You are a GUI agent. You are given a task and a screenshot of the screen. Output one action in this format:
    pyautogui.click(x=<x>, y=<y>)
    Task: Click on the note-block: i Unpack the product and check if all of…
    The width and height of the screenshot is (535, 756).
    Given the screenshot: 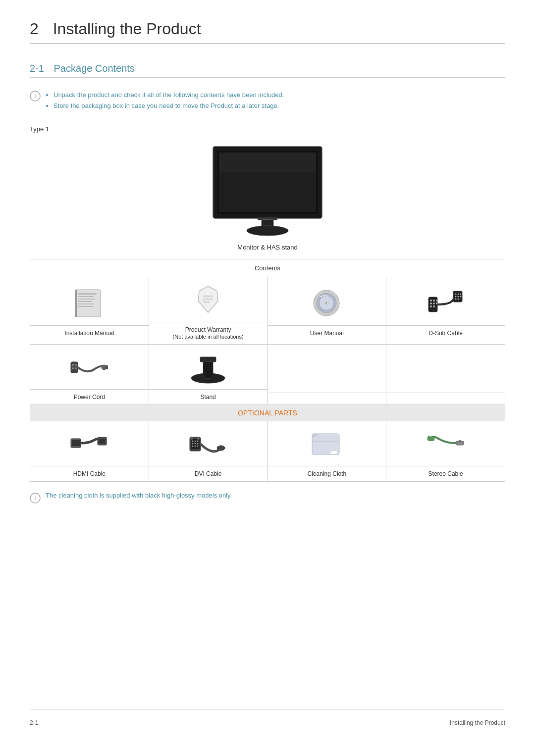 What is the action you would take?
    pyautogui.click(x=268, y=101)
    